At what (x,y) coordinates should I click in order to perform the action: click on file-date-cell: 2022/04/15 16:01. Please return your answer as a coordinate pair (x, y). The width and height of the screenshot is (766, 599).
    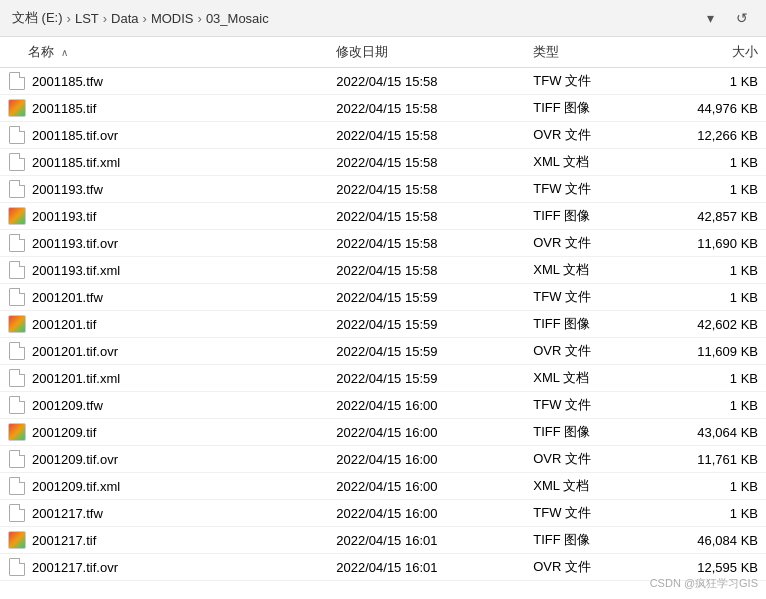
    Looking at the image, I should click on (426, 540).